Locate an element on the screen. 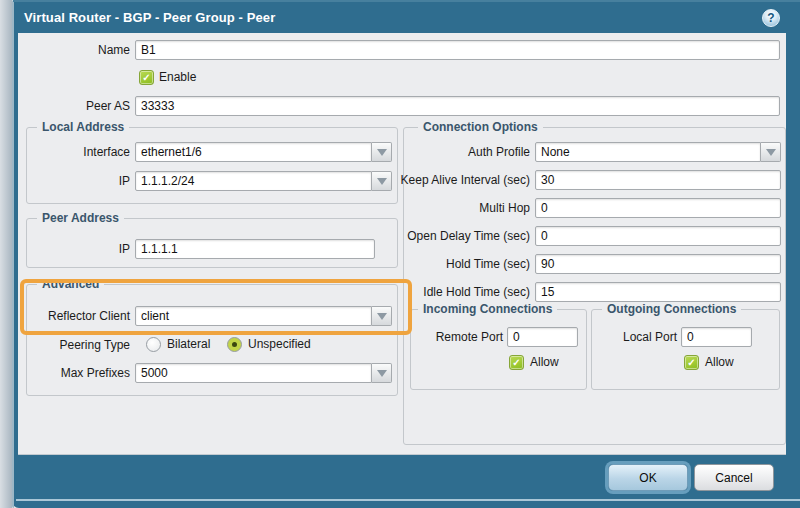  enable-checkbox: ✓ is located at coordinates (146, 78).